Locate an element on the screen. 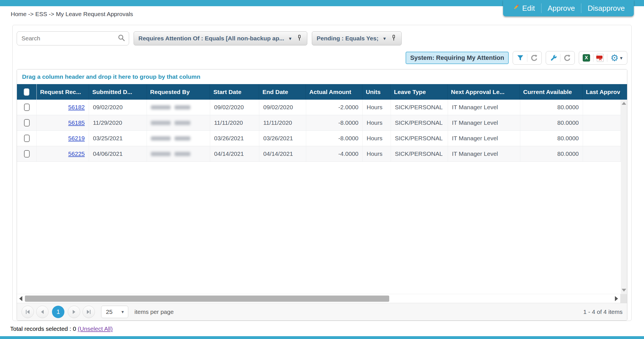 The width and height of the screenshot is (644, 339). unselect-all-link: (Unselect All) is located at coordinates (95, 329).